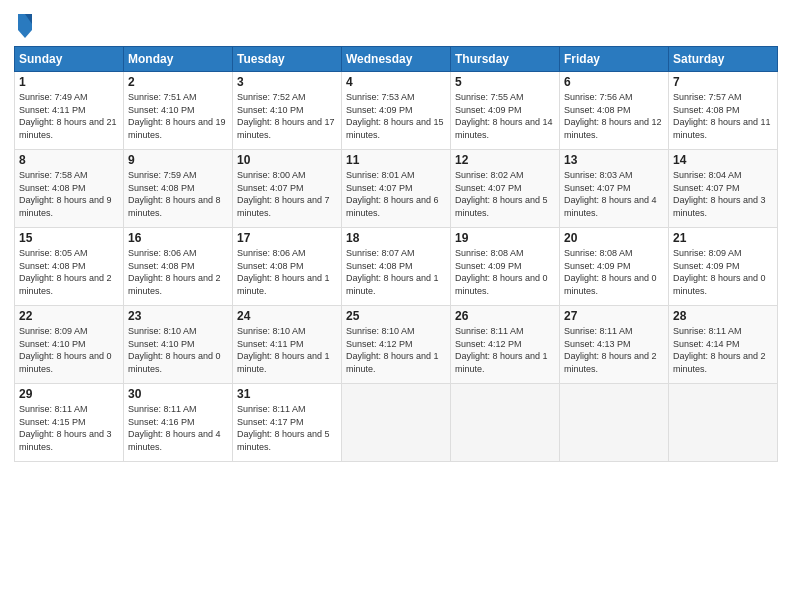 The width and height of the screenshot is (792, 612). Describe the element at coordinates (69, 194) in the screenshot. I see `day-info: Sunrise: 7:58 AMSunset: 4:08 PMDaylight:…` at that location.